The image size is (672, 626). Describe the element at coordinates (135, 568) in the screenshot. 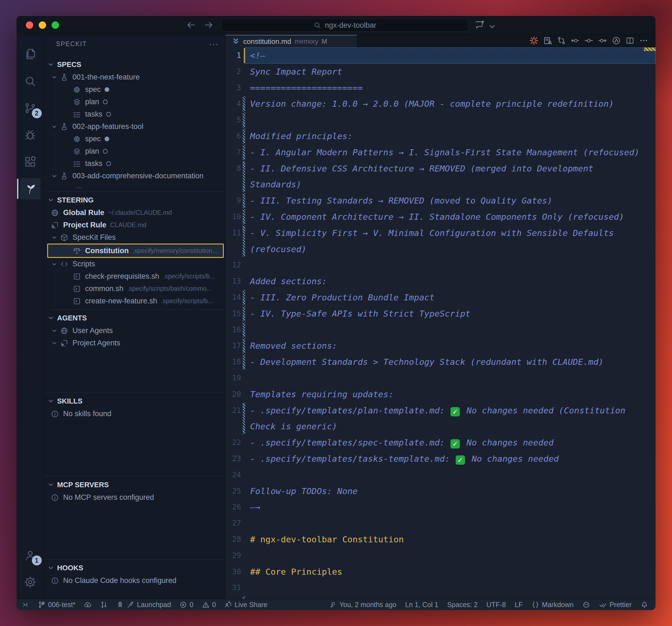

I see `section-header: HOOKS` at that location.